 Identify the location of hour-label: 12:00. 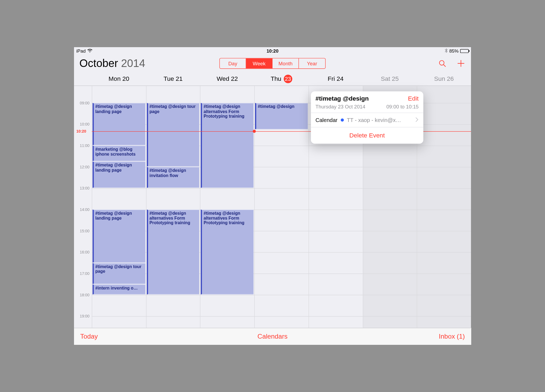
(85, 167).